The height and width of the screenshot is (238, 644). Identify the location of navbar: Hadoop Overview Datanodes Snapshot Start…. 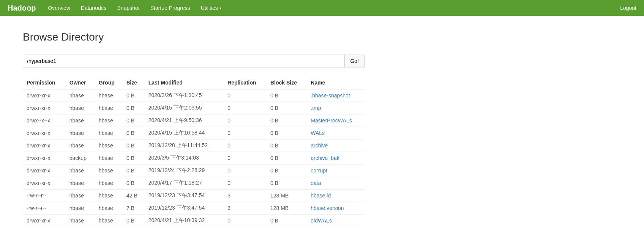
(322, 8).